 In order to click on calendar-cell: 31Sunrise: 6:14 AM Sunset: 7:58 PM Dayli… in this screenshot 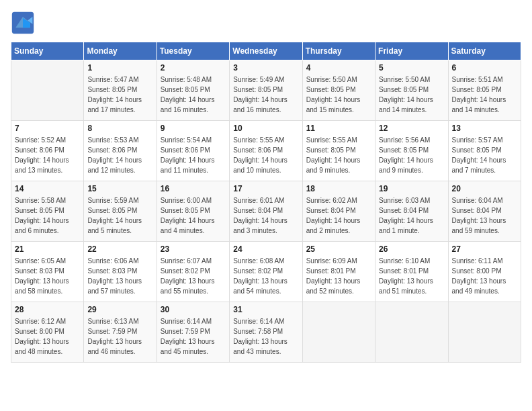, I will do `click(266, 332)`.